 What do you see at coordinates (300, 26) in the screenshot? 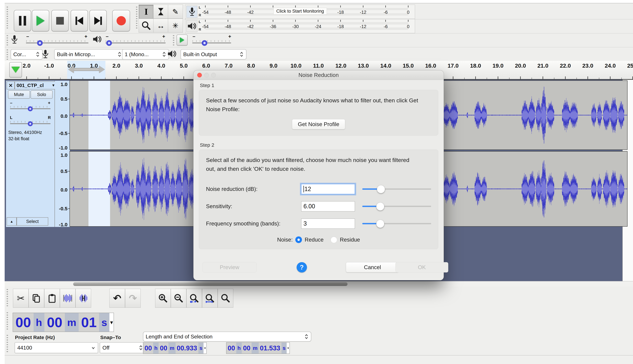
I see `playback-meter: L R -54-48-42-36-30-24-18-12-60` at bounding box center [300, 26].